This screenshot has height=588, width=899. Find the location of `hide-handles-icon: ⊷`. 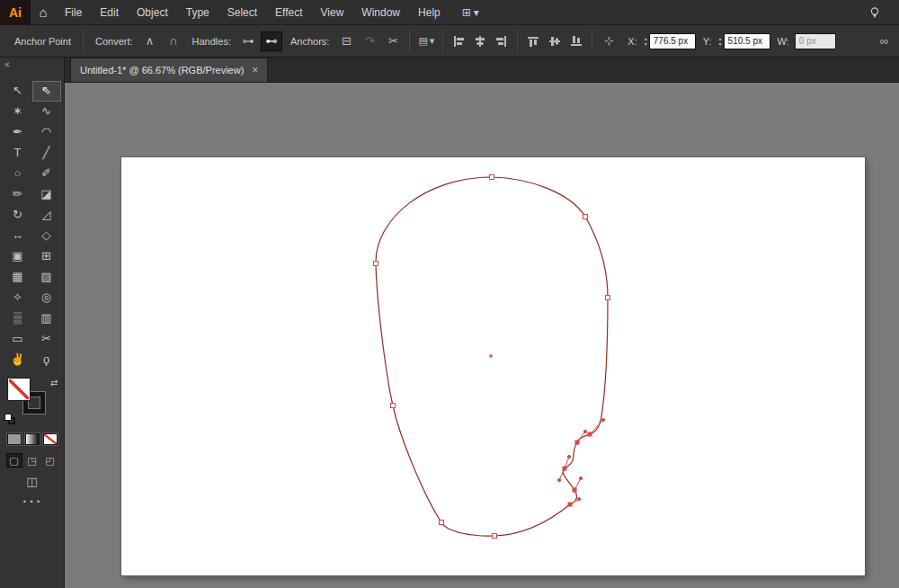

hide-handles-icon: ⊷ is located at coordinates (271, 41).